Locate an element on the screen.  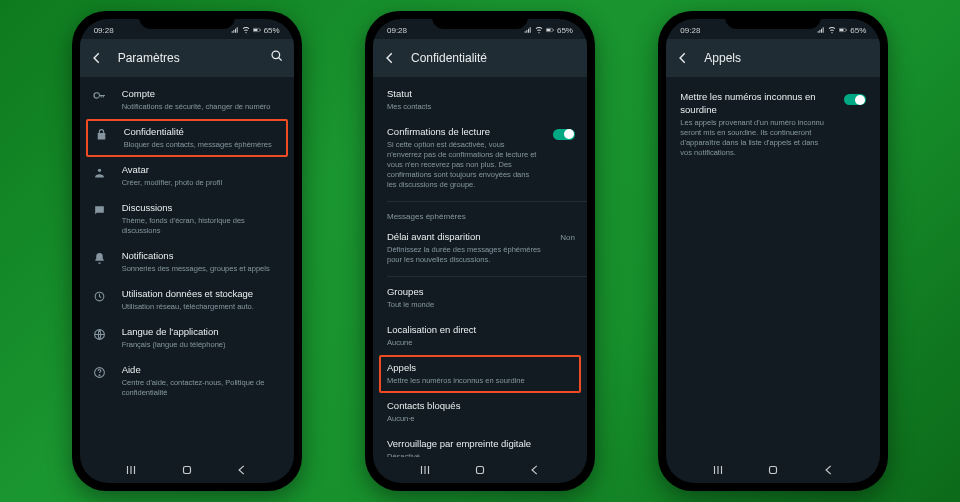
privacy-item-calls: Appels Mettre les numéros inconnus en so… is located at coordinates (480, 374).